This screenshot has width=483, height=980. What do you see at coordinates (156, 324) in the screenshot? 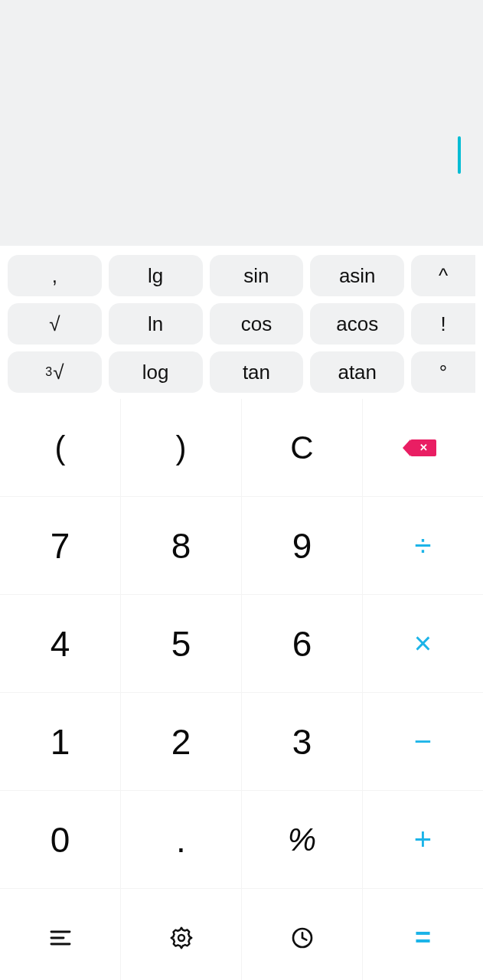
I see `ln-button: ln` at bounding box center [156, 324].